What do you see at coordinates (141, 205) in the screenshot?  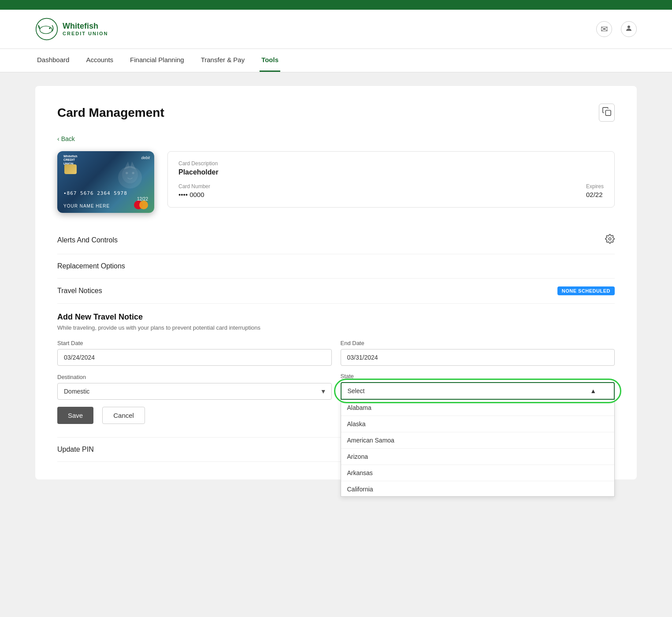 I see `mastercard-logo` at bounding box center [141, 205].